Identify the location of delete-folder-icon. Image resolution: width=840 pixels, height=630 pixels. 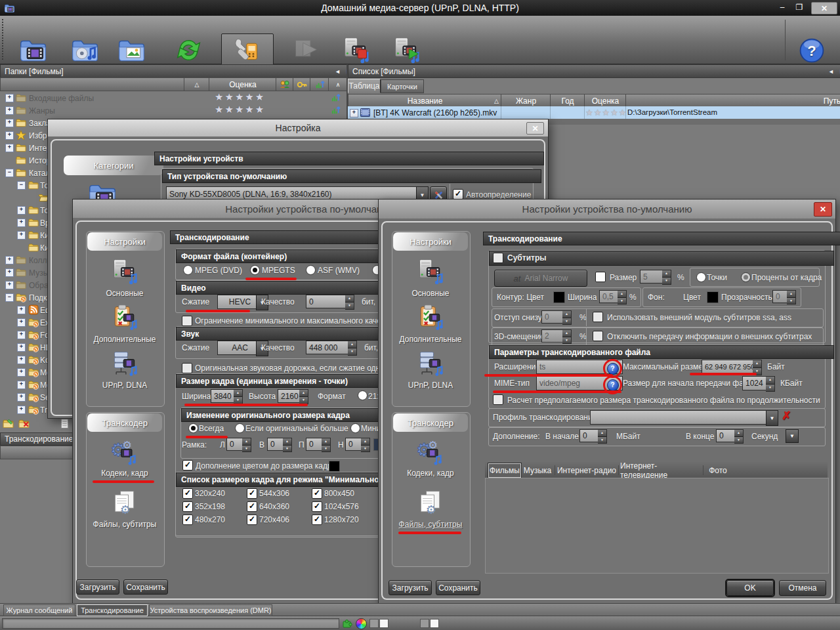
(24, 424).